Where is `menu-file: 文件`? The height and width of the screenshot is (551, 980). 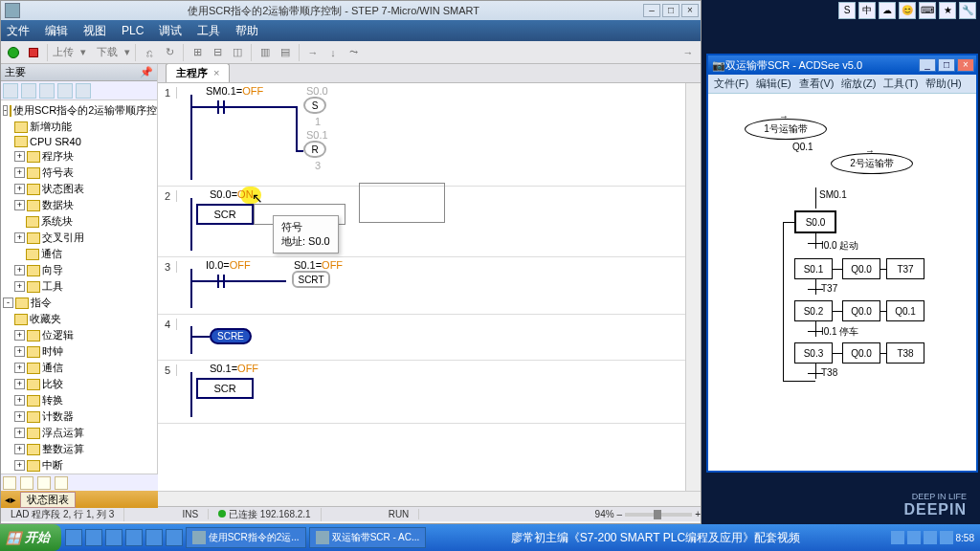 menu-file: 文件 is located at coordinates (18, 31).